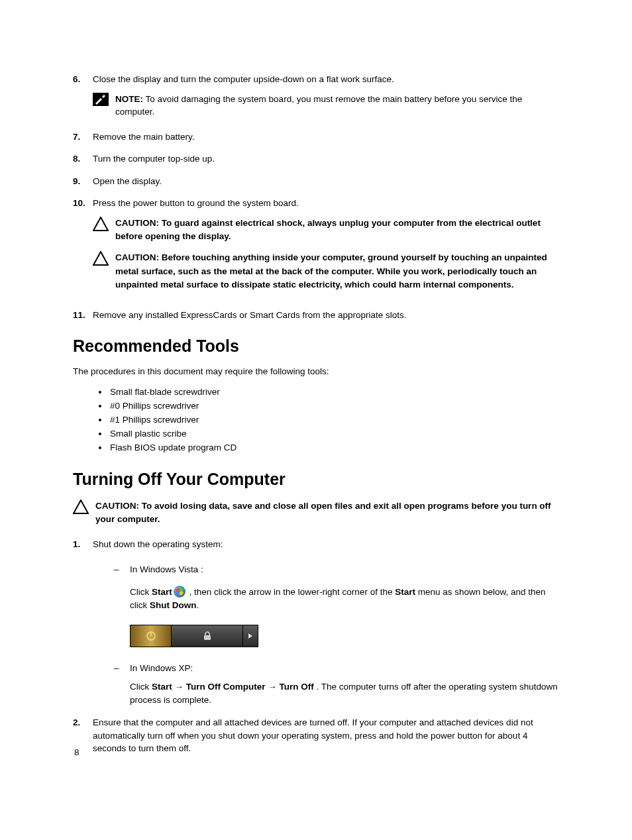  Describe the element at coordinates (326, 231) in the screenshot. I see `caution-block-1: CAUTION: To guard against electrical sho…` at that location.